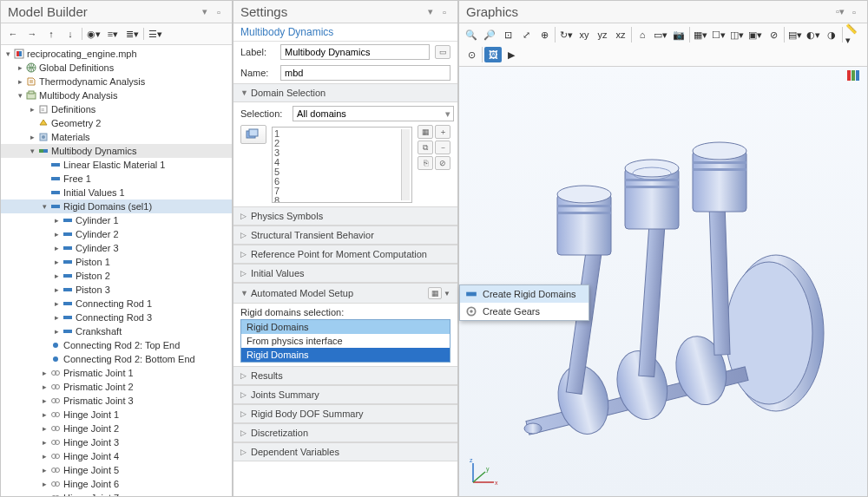 The width and height of the screenshot is (868, 497). I want to click on settings-detach-icon: ▫, so click(444, 12).